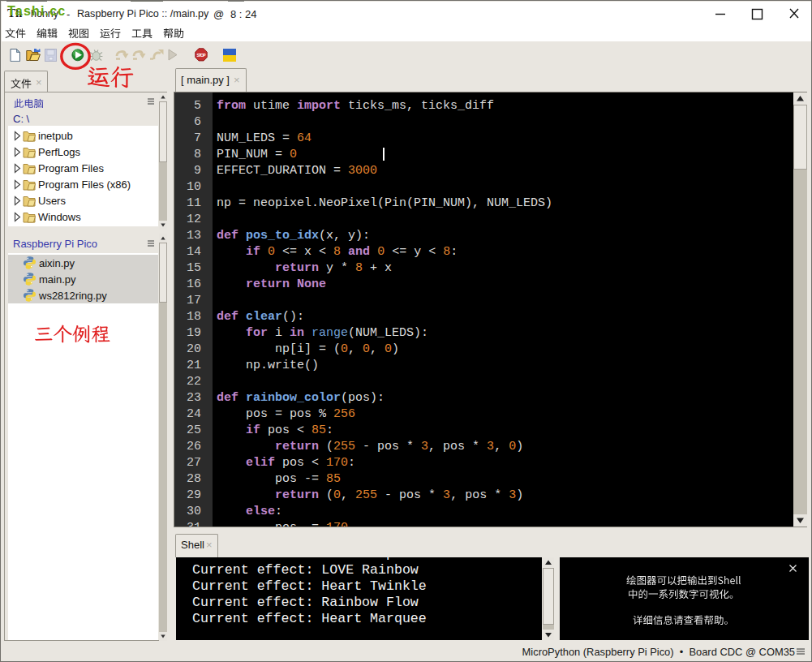  Describe the element at coordinates (201, 55) in the screenshot. I see `svg-text: STOP` at that location.